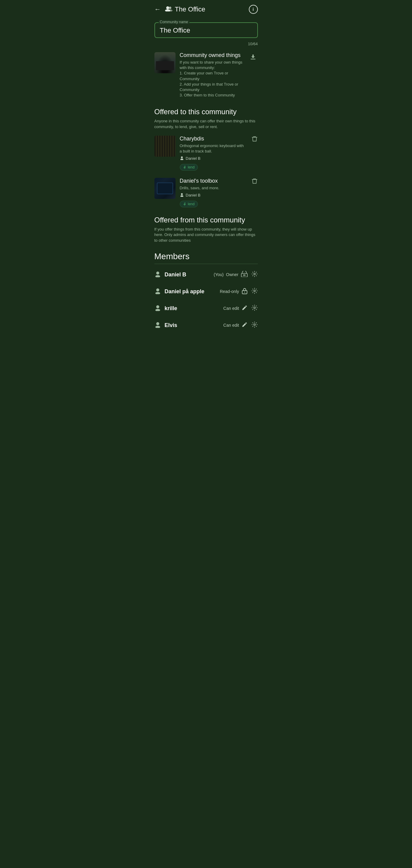  Describe the element at coordinates (189, 204) in the screenshot. I see `toolbox-lend-badge: lend` at that location.